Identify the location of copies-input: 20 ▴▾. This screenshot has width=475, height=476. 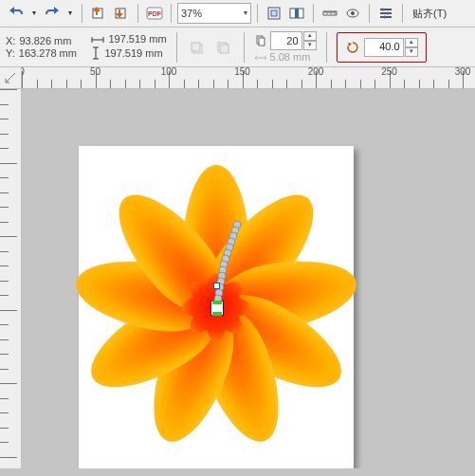
(294, 41).